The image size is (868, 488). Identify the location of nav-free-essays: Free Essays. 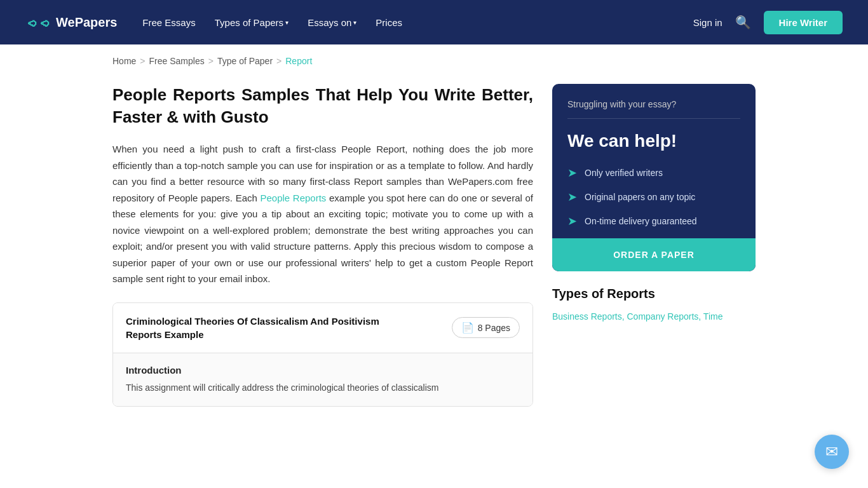
(169, 23).